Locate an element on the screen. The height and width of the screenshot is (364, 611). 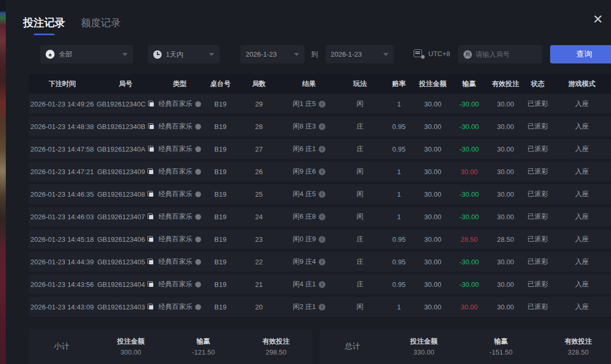
cell-winloss: 30.00 is located at coordinates (469, 172).